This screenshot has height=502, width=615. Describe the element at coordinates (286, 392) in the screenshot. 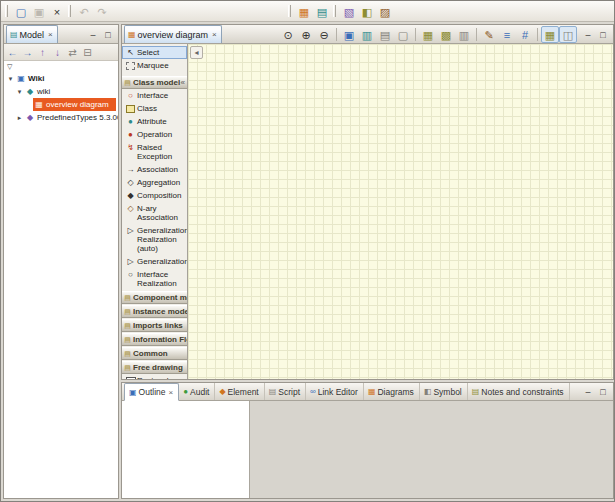

I see `tab-script: ▤Script` at that location.